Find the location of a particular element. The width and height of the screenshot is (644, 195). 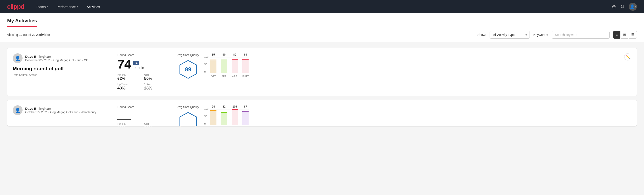

score-value: 74 is located at coordinates (124, 64).